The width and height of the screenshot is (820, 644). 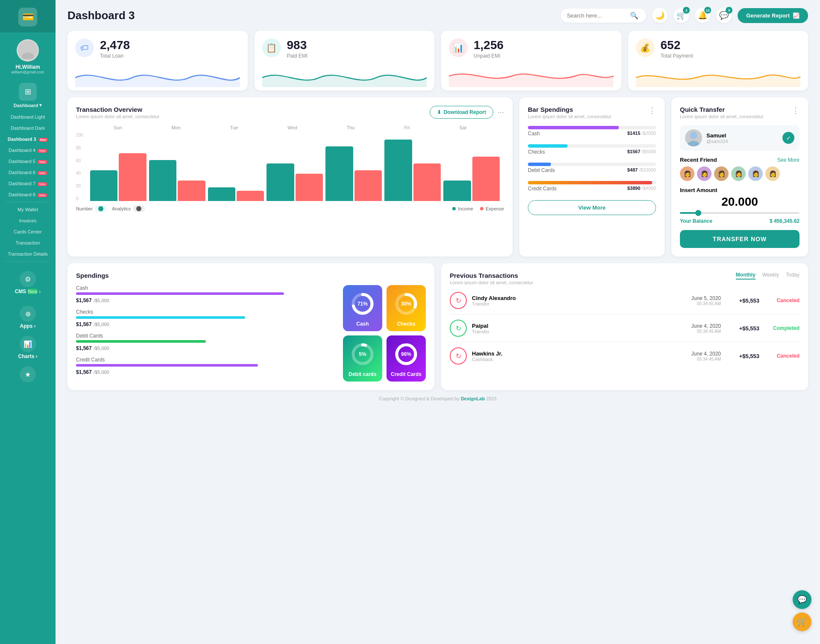 I want to click on credit-circle-card: 96% Credit Cards, so click(x=406, y=358).